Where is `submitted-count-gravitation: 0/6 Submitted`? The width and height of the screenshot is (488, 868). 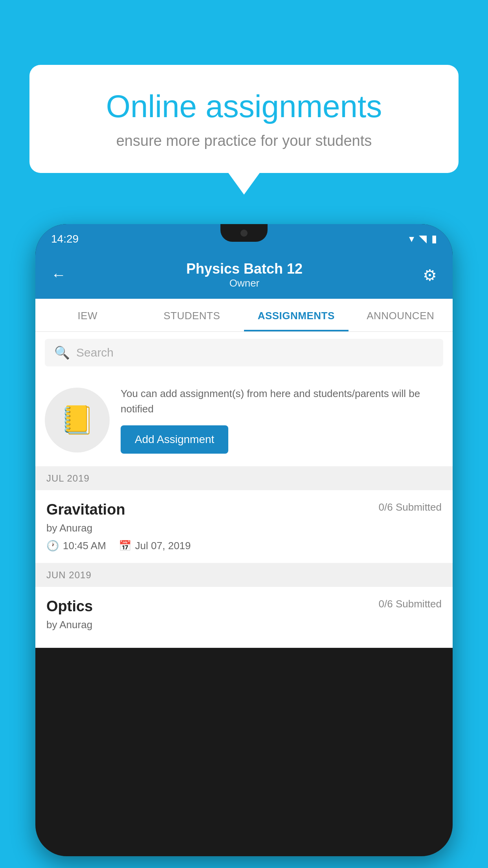
submitted-count-gravitation: 0/6 Submitted is located at coordinates (410, 507).